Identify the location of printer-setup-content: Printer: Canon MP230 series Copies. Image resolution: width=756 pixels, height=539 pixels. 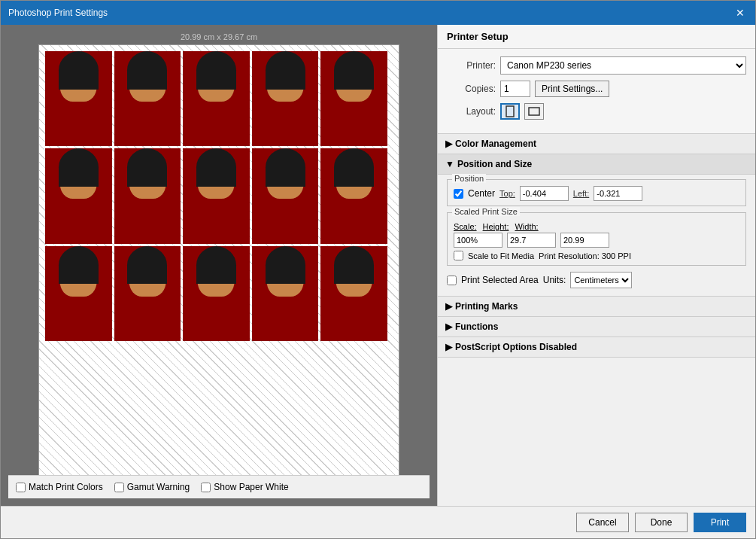
(597, 91).